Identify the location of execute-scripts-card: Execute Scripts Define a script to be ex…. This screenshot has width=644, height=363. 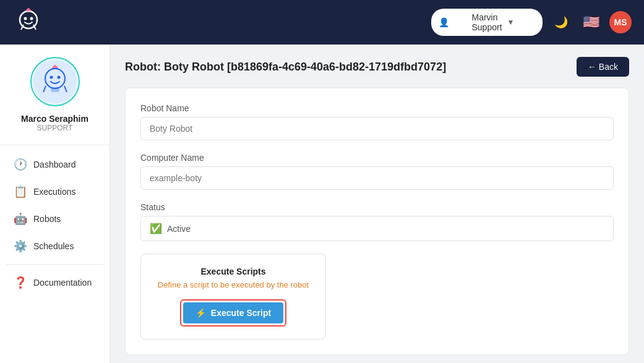
(233, 297).